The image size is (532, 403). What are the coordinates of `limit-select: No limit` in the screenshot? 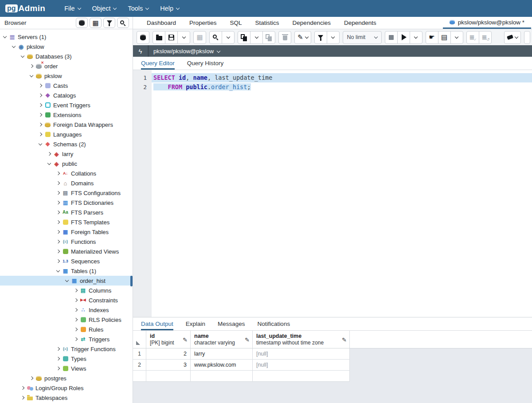 It's located at (362, 37).